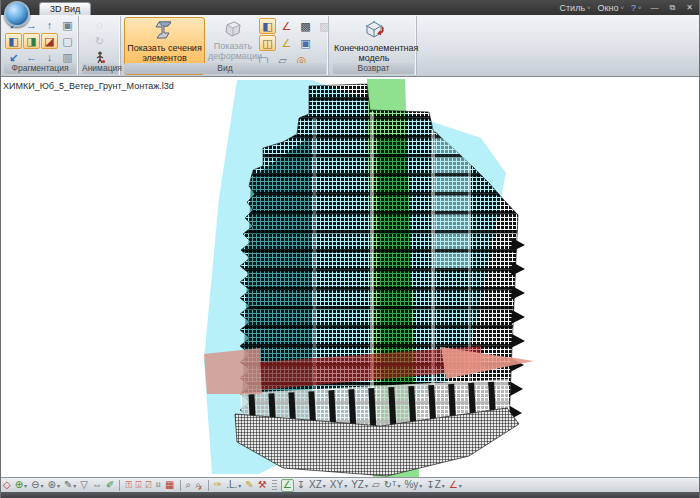 The width and height of the screenshot is (700, 498). Describe the element at coordinates (199, 486) in the screenshot. I see `search-clear-icon: ⌕✗` at that location.